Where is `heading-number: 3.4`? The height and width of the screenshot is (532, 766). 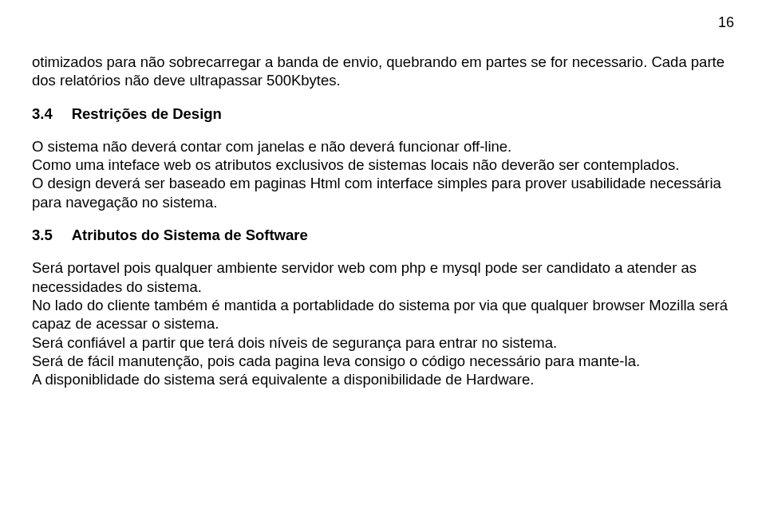
heading-number: 3.4 is located at coordinates (42, 113).